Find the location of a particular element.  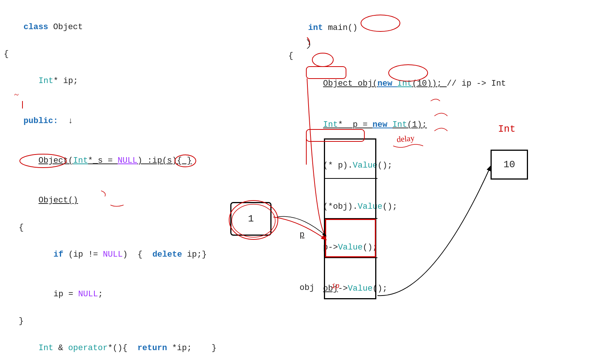

memory-diagram is located at coordinates (350, 219).